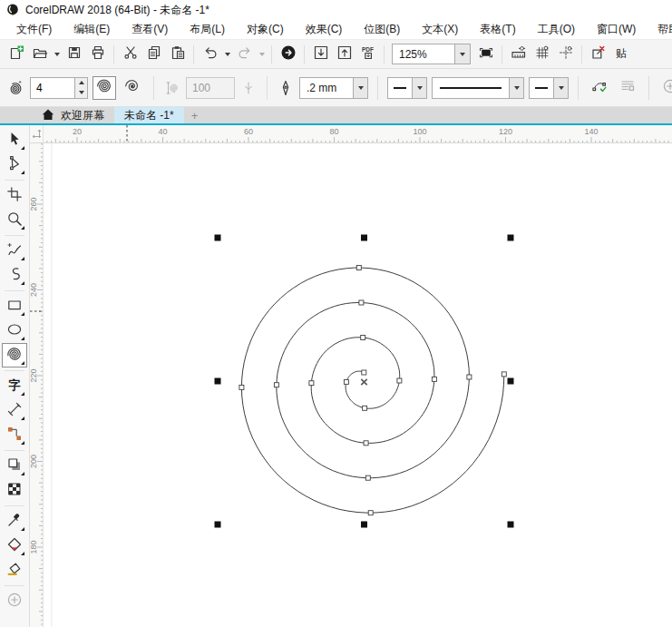 This screenshot has height=627, width=672. What do you see at coordinates (15, 220) in the screenshot?
I see `zoom-tool` at bounding box center [15, 220].